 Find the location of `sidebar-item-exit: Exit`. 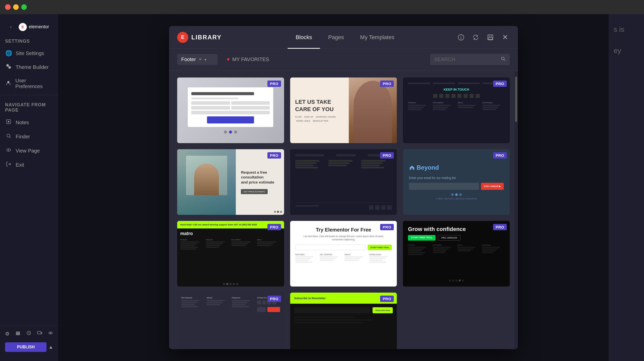

sidebar-item-exit: Exit is located at coordinates (29, 165).